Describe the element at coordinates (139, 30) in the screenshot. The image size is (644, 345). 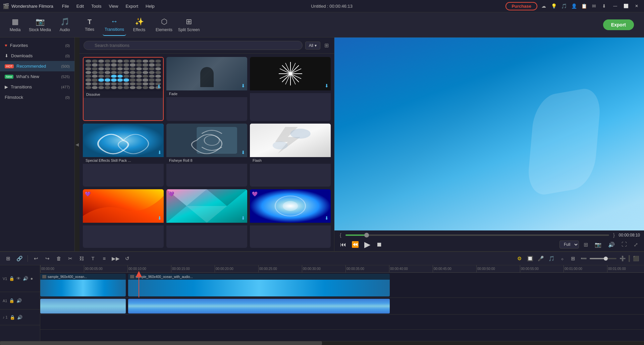
I see `effects-label: Effects` at that location.